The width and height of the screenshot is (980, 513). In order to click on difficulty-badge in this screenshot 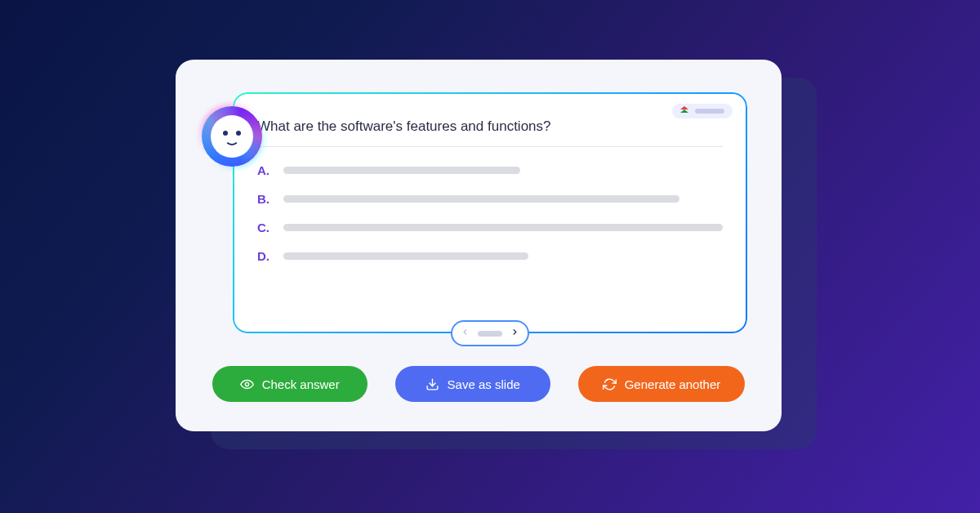, I will do `click(702, 111)`.